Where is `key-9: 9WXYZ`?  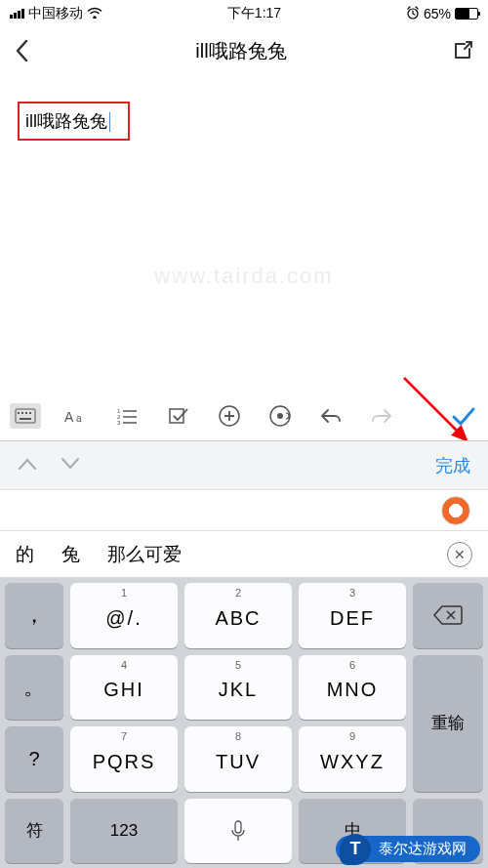
key-9: 9WXYZ is located at coordinates (352, 760).